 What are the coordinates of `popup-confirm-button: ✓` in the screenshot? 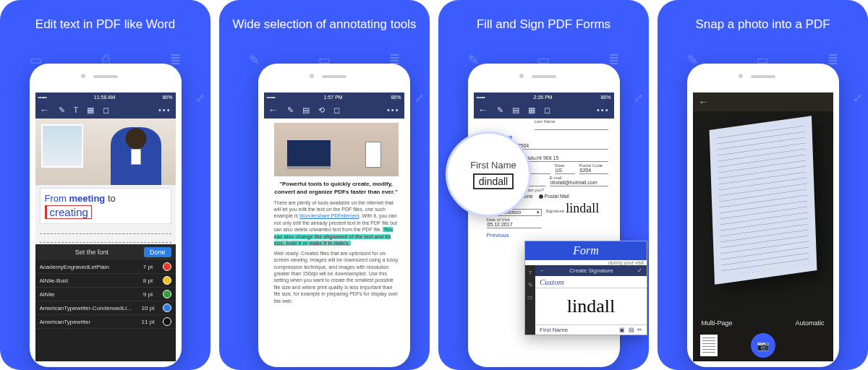 It's located at (639, 270).